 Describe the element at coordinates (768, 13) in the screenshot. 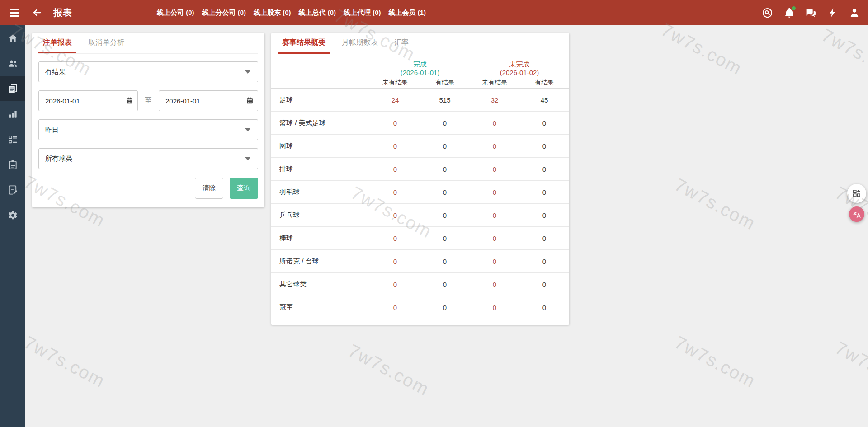

I see `search-button` at that location.